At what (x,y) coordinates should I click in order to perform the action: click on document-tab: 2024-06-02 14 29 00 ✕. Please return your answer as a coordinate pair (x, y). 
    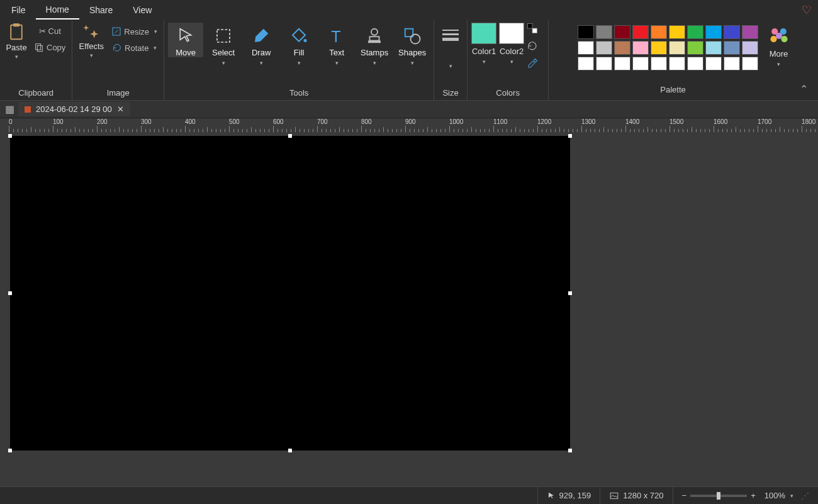
    Looking at the image, I should click on (74, 109).